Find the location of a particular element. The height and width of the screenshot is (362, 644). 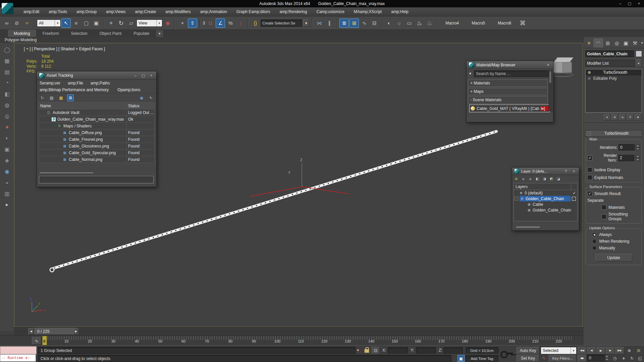

selection-lock-icon is located at coordinates (367, 350).